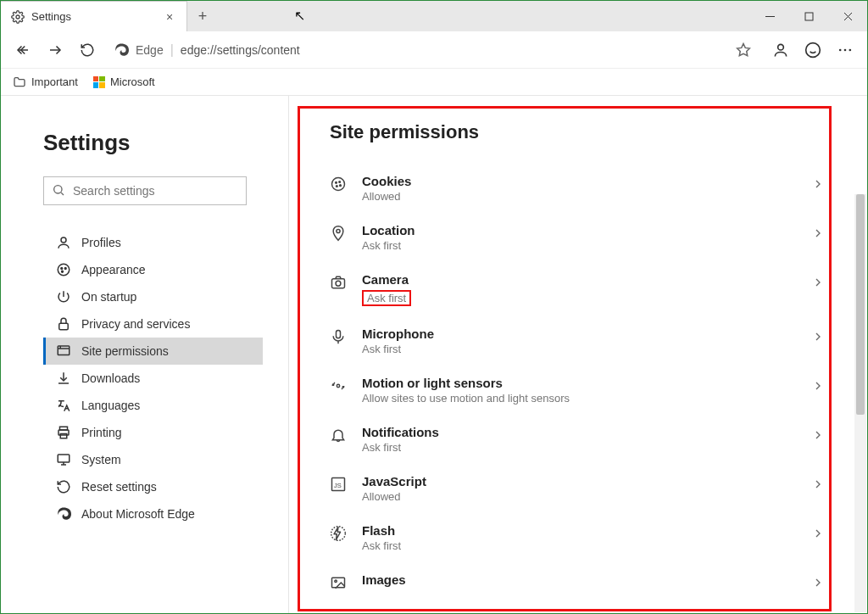 The height and width of the screenshot is (614, 868). Describe the element at coordinates (203, 16) in the screenshot. I see `new-tab-button: +` at that location.